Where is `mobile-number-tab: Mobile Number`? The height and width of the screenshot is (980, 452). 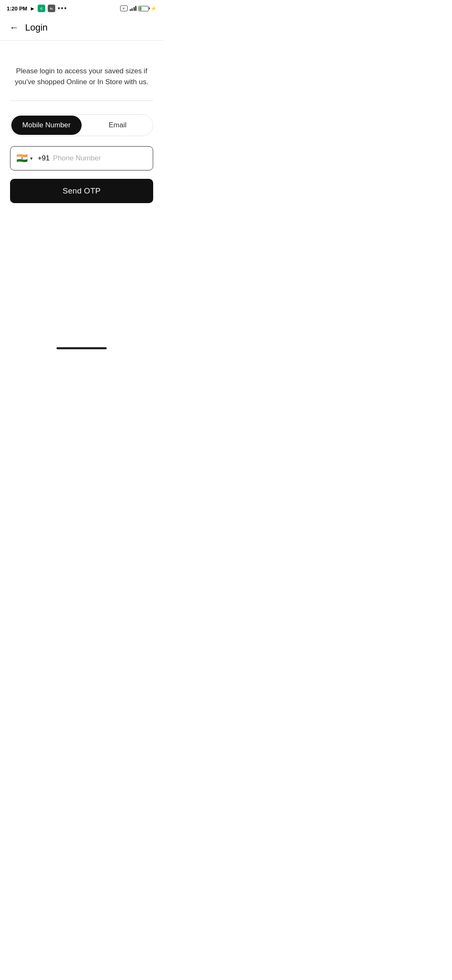
mobile-number-tab: Mobile Number is located at coordinates (46, 125).